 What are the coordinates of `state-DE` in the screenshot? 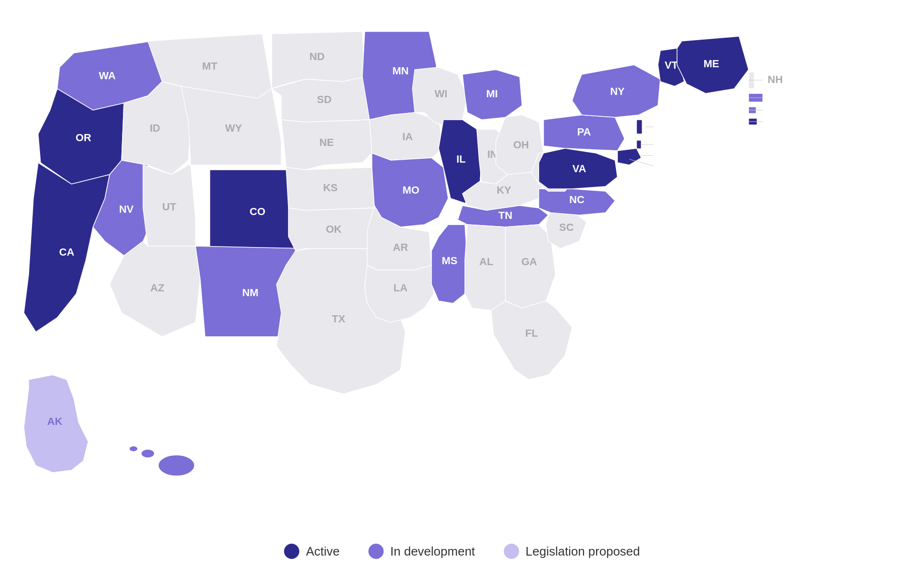 It's located at (639, 144).